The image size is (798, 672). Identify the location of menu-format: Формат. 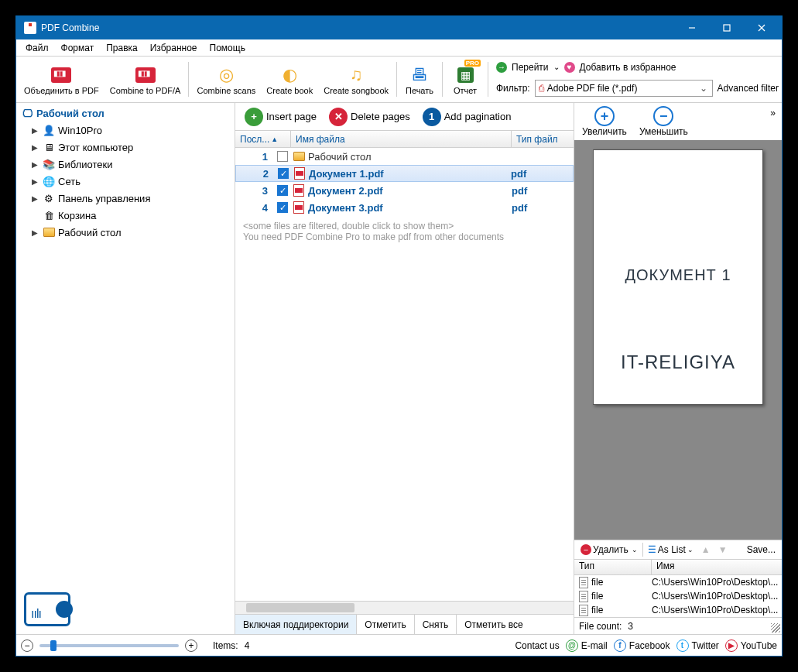
(77, 48).